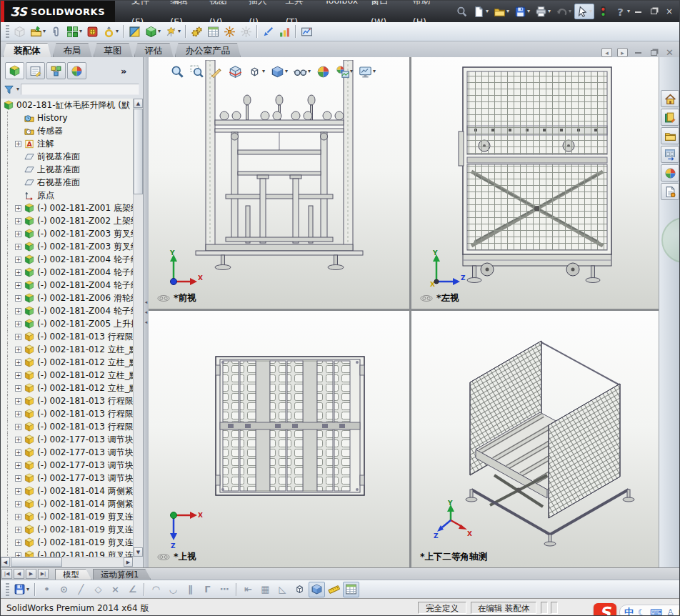 This screenshot has width=680, height=616. What do you see at coordinates (113, 50) in the screenshot?
I see `command-tab-2: 草图` at bounding box center [113, 50].